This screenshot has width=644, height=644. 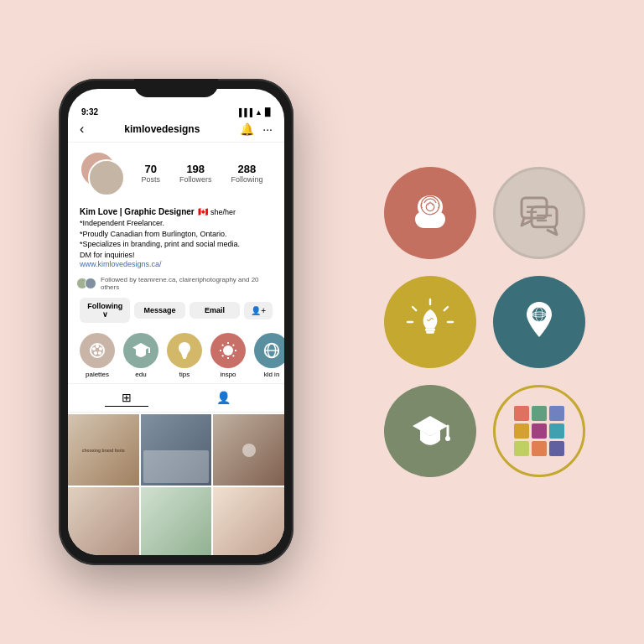 What do you see at coordinates (247, 129) in the screenshot?
I see `bell-icon: 🔔` at bounding box center [247, 129].